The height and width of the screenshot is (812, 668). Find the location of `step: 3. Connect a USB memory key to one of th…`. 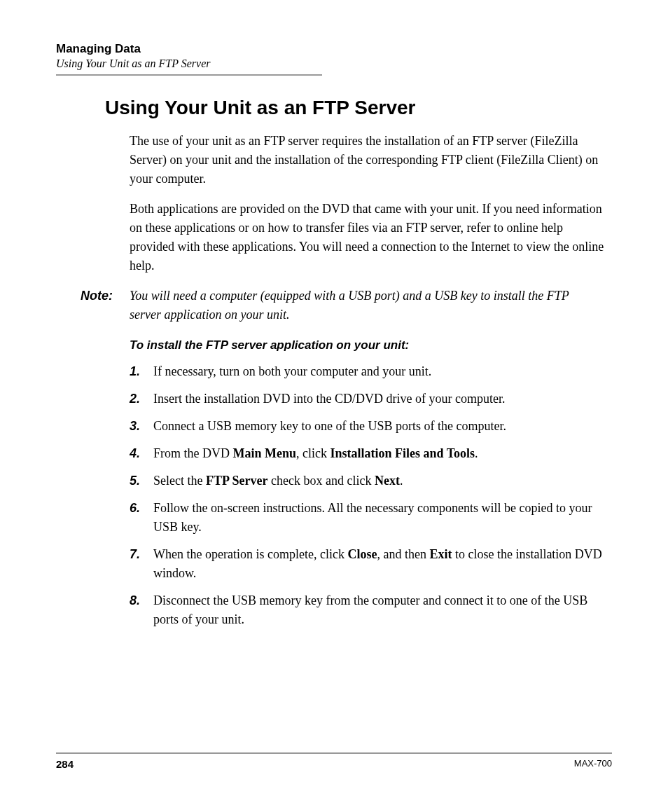

step: 3. Connect a USB memory key to one of th… is located at coordinates (367, 426).